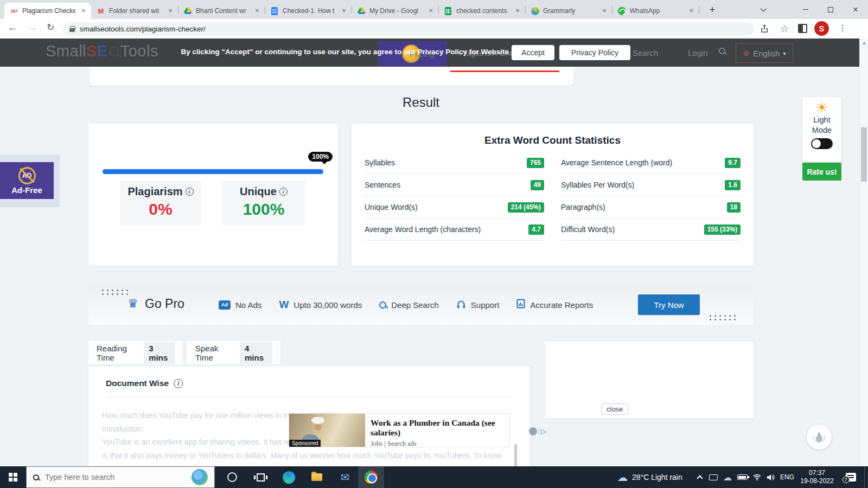 This screenshot has width=868, height=488. Describe the element at coordinates (712, 10) in the screenshot. I see `new-tab-button: +` at that location.